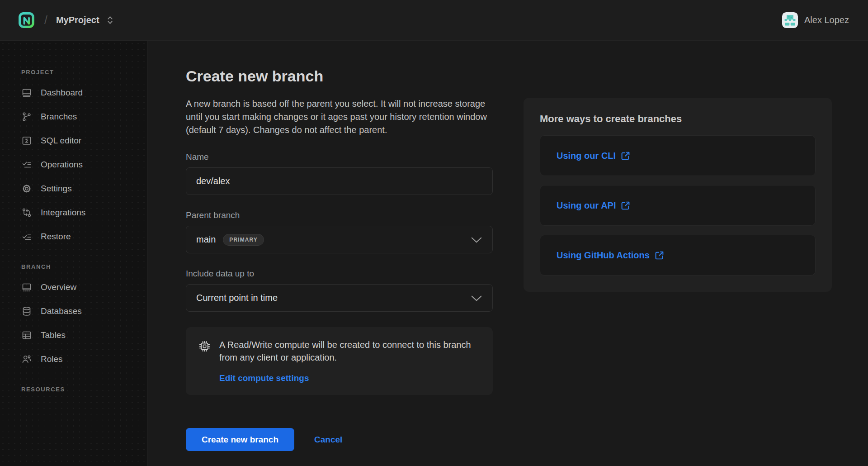 This screenshot has width=868, height=466. I want to click on sidebar-item-label: Operations, so click(61, 165).